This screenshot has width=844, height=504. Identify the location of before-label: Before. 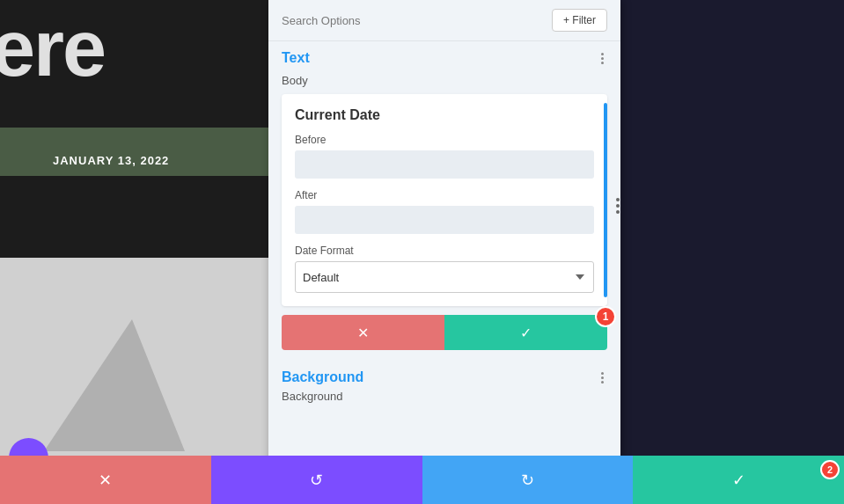
(444, 140).